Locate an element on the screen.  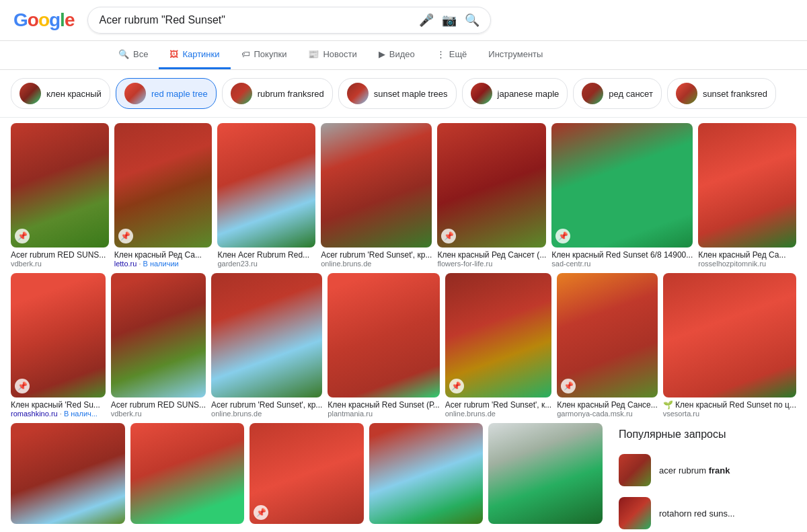
news-icon: 📰 is located at coordinates (313, 54).